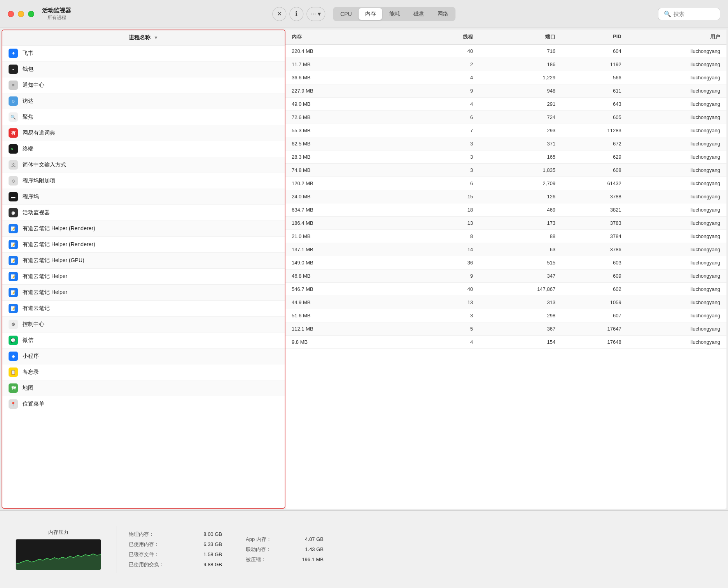  What do you see at coordinates (213, 555) in the screenshot?
I see `cached-value: 1.58 GB` at bounding box center [213, 555].